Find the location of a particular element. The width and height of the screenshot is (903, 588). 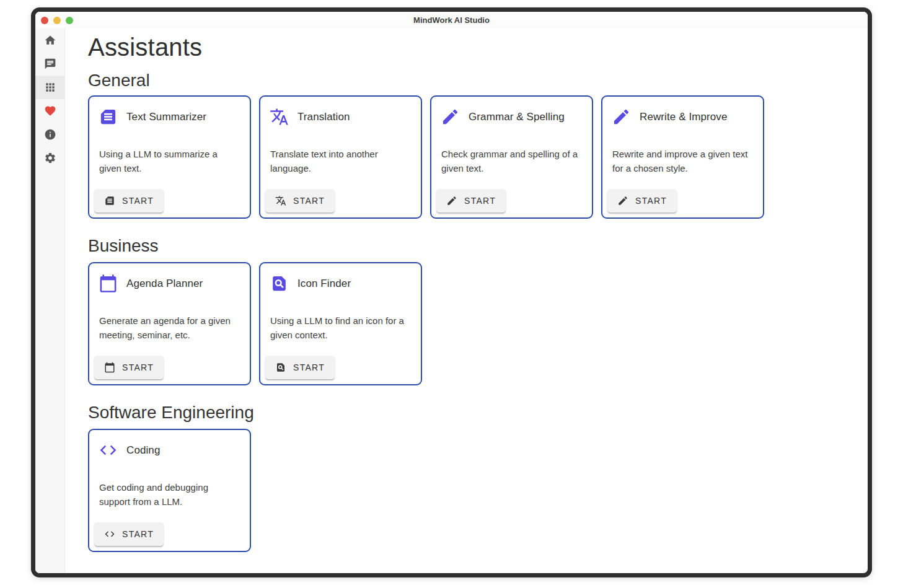

card-title: Grammar & Spelling is located at coordinates (517, 117).